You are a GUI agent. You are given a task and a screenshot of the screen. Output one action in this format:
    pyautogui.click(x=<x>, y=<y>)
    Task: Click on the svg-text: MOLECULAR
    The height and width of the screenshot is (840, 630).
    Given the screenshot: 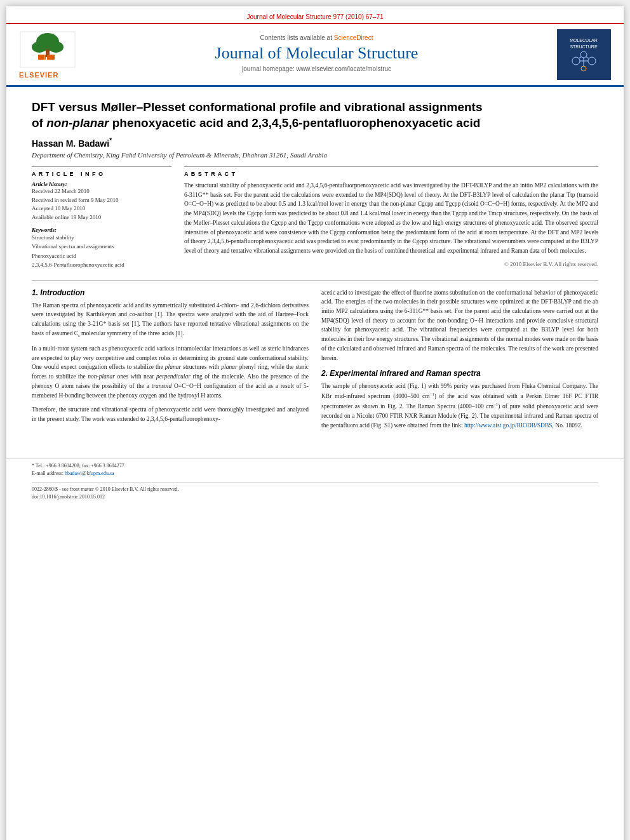 What is the action you would take?
    pyautogui.click(x=584, y=41)
    